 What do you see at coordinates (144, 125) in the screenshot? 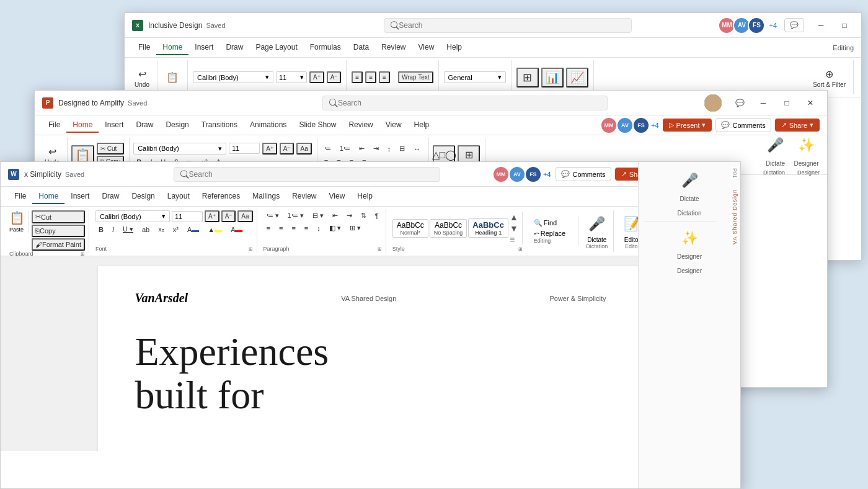
I see `ppt-tab-draw: Draw` at bounding box center [144, 125].